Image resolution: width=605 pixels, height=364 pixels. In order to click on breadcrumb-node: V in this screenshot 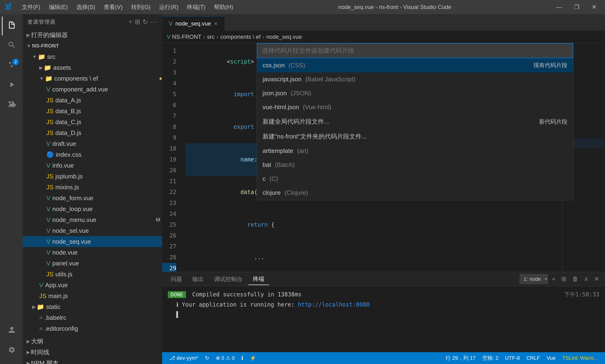, I will do `click(169, 37)`.